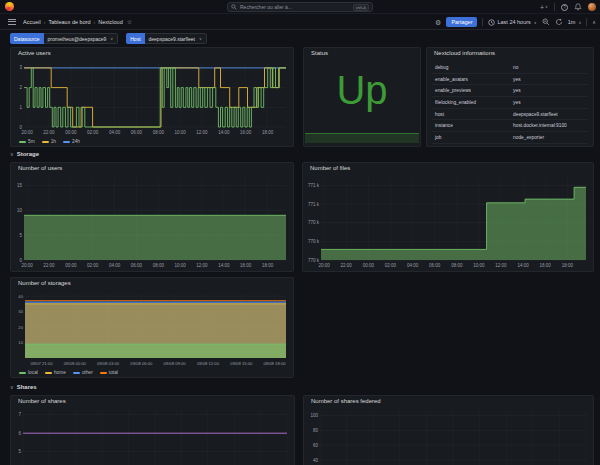 The image size is (600, 465). I want to click on dashboard-settings-gear-icon: ⚙, so click(438, 22).